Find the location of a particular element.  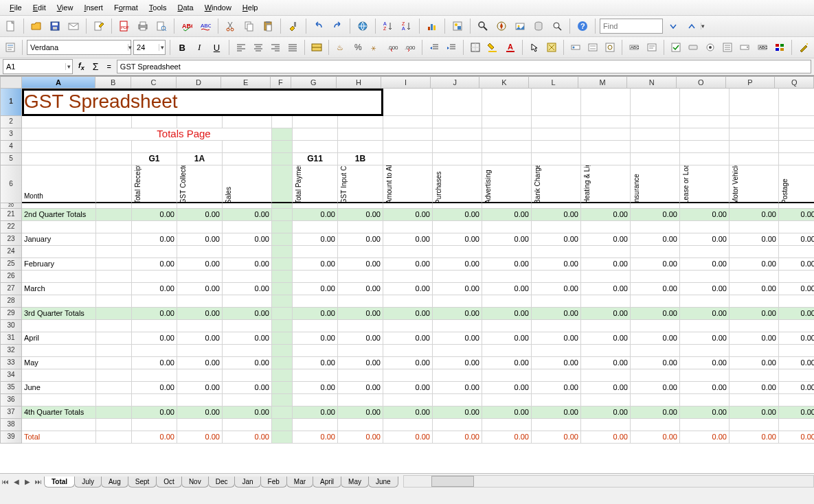

font-size-combo: ▾ is located at coordinates (150, 47).